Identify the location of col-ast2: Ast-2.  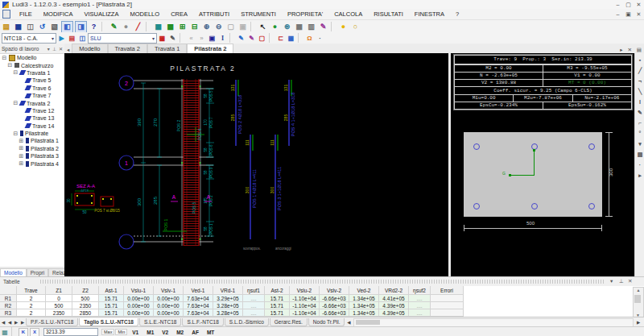
(277, 290).